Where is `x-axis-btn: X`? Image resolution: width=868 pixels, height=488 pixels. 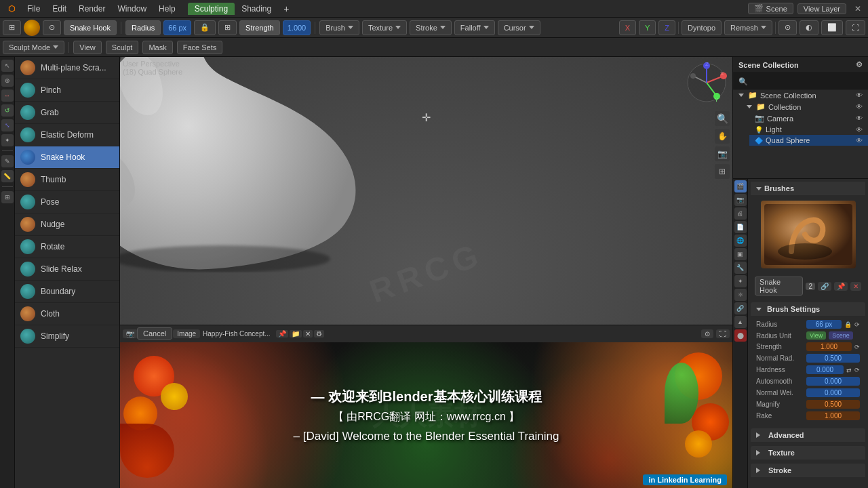 x-axis-btn: X is located at coordinates (628, 28).